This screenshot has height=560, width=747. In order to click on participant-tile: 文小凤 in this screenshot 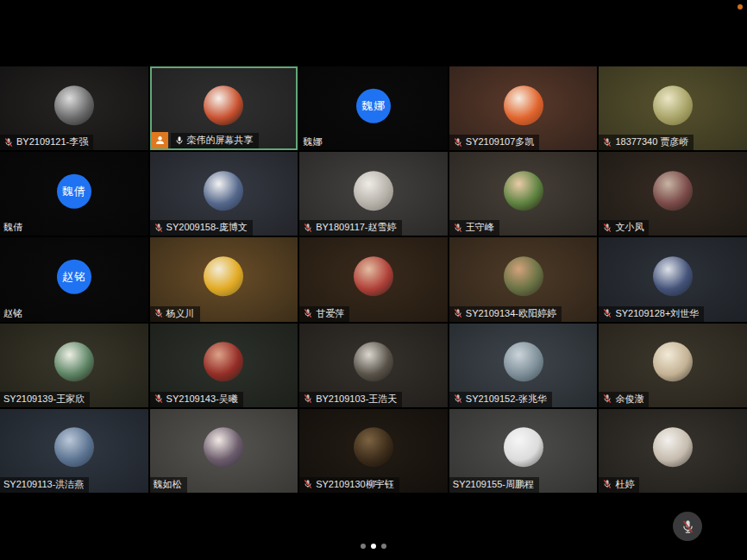, I will do `click(673, 193)`.